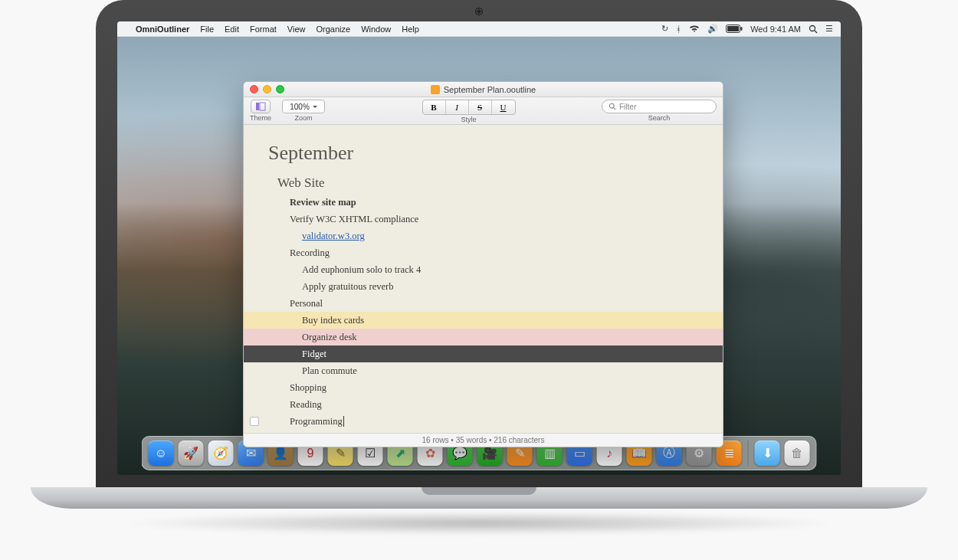 This screenshot has height=560, width=958. I want to click on menu-file: File, so click(207, 29).